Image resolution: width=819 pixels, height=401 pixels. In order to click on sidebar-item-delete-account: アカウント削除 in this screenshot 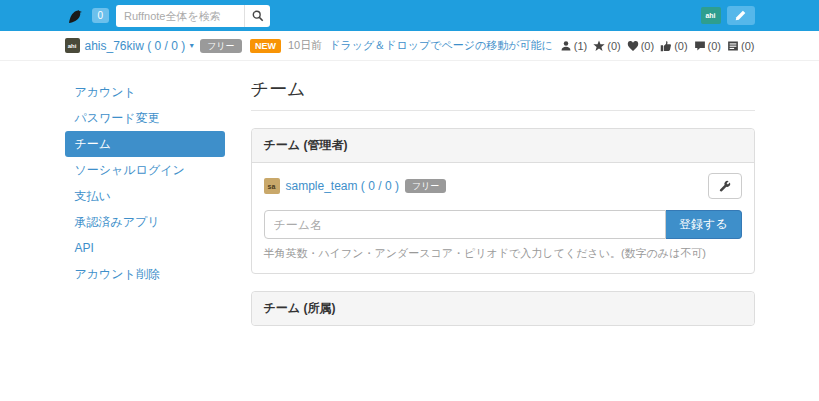, I will do `click(145, 274)`.